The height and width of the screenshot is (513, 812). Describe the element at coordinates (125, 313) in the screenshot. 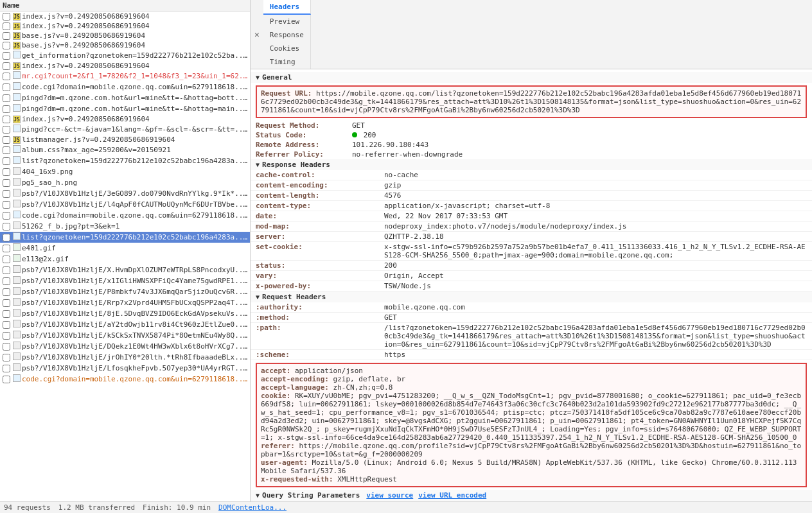

I see `list-item: psb?/V10JX8Vb1HzljE/8jE.5DvqBVZ9IDO6EckG…` at that location.